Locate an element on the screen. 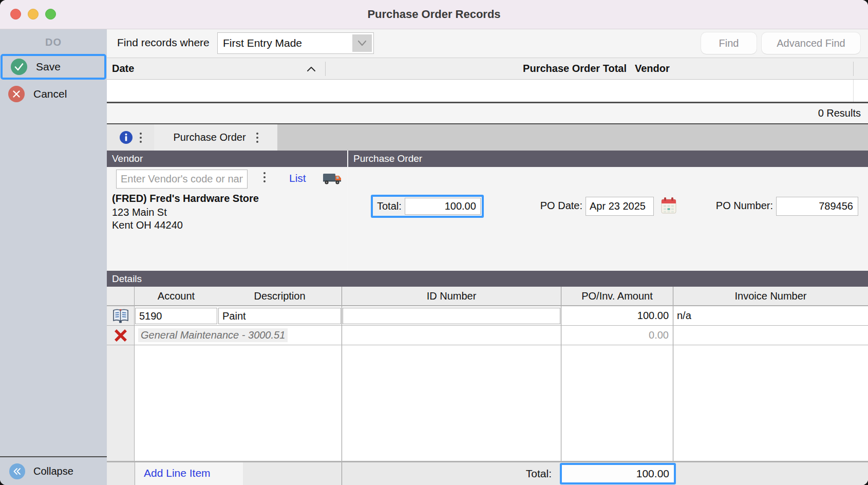 The height and width of the screenshot is (485, 868). row-action-column-header is located at coordinates (121, 296).